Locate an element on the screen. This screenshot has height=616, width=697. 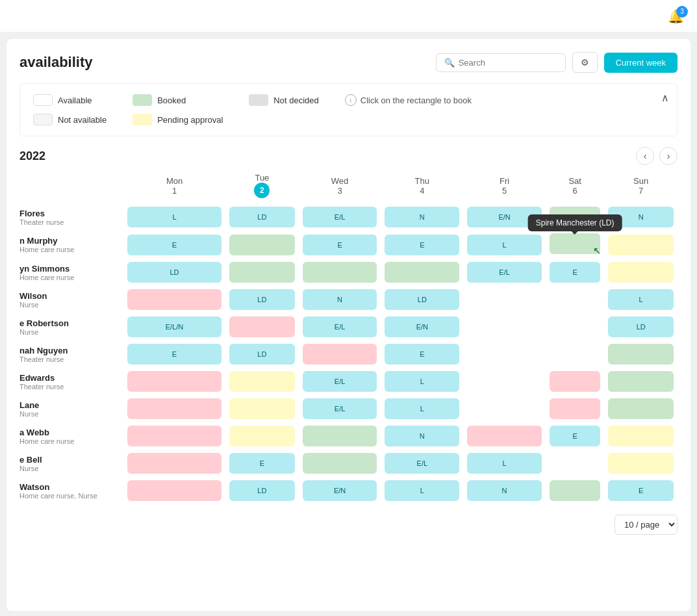
shift-block: E/L/N is located at coordinates (174, 327).